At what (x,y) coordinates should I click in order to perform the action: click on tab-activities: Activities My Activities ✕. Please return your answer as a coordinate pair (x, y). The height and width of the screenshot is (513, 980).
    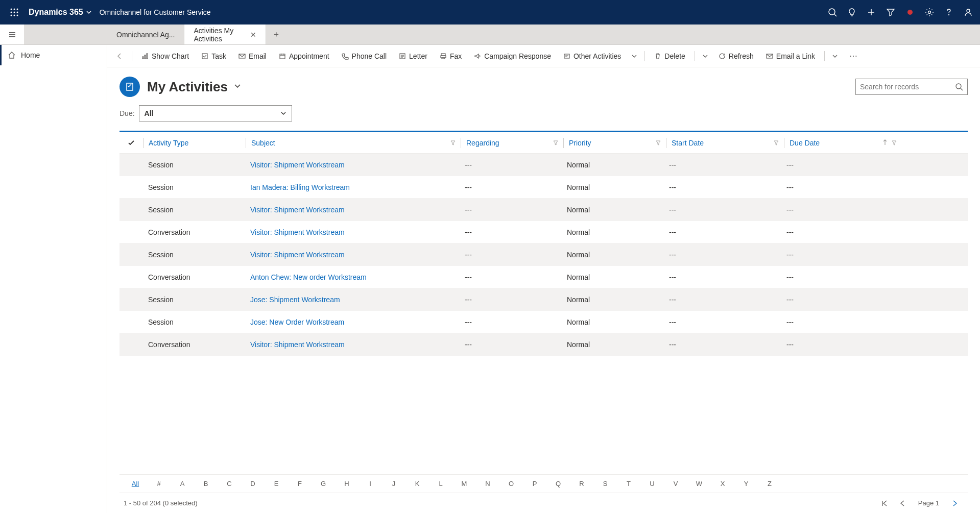
    Looking at the image, I should click on (225, 35).